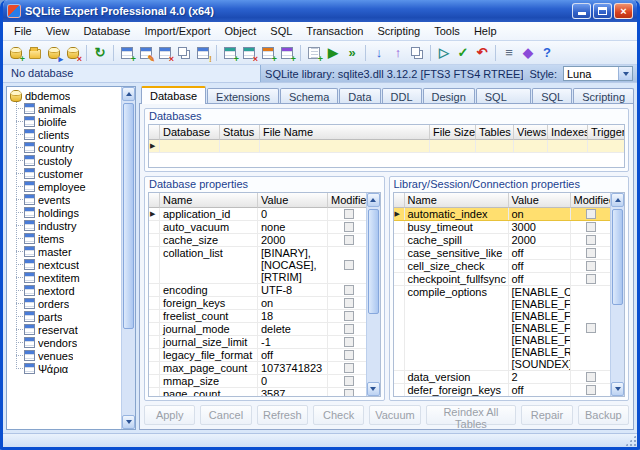  I want to click on menu-item-import-export: Import/Export, so click(177, 31).